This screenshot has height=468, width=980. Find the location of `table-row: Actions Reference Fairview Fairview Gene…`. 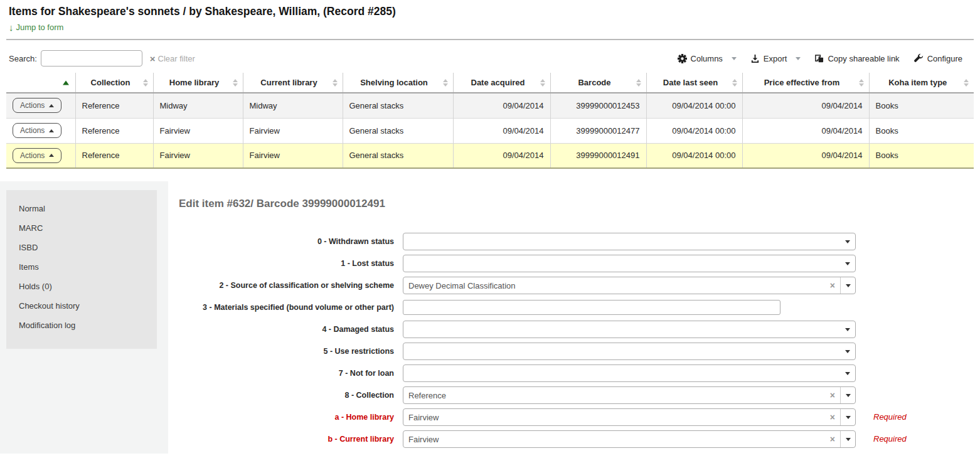

table-row: Actions Reference Fairview Fairview Gene… is located at coordinates (490, 130).